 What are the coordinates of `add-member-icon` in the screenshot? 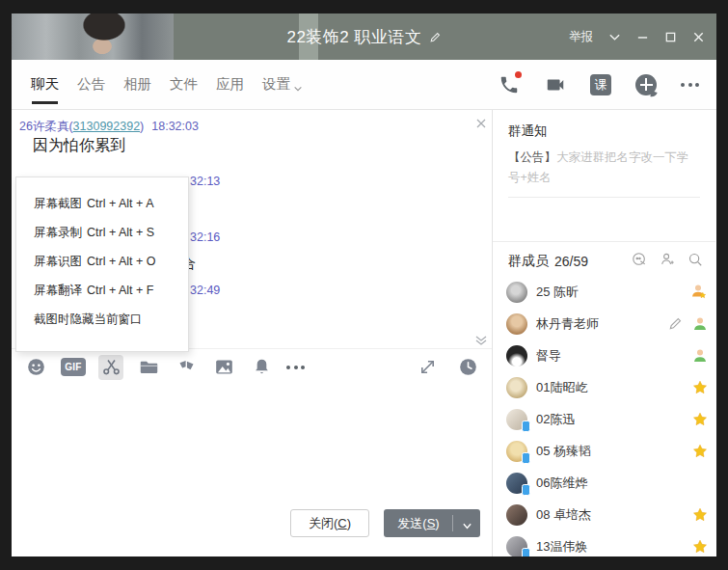 It's located at (667, 261).